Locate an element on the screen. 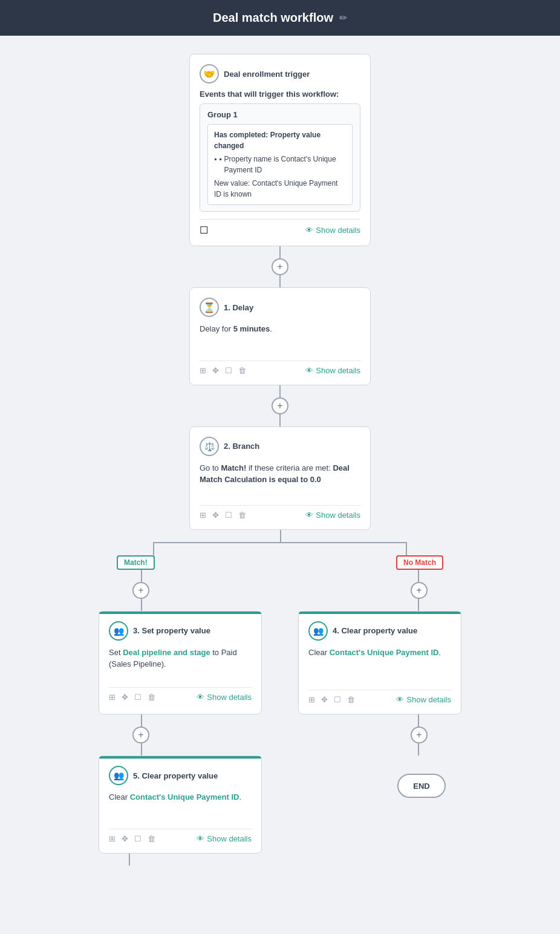 The height and width of the screenshot is (934, 560). step3-header: 👥 3. Set property value is located at coordinates (180, 631).